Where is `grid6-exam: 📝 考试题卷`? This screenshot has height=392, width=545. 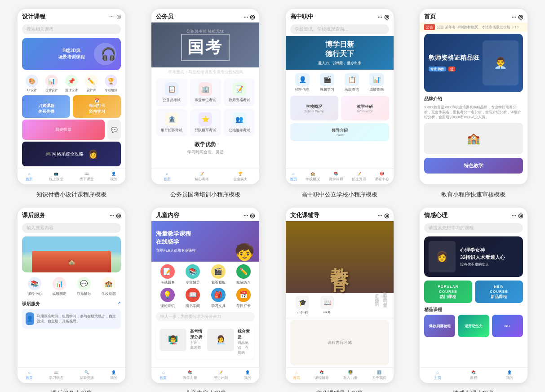 grid6-exam: 📝 考试题卷 is located at coordinates (167, 275).